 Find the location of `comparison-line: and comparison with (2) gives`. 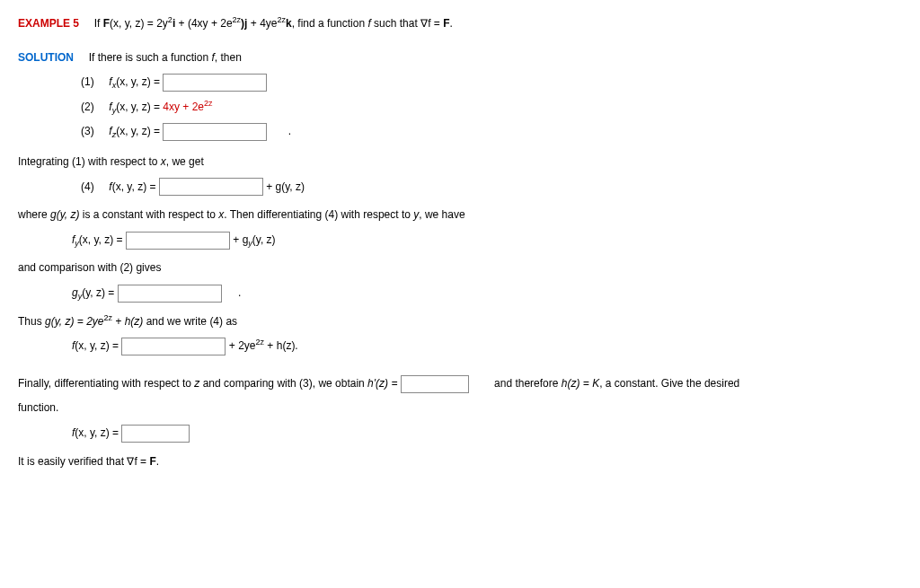

comparison-line: and comparison with (2) gives is located at coordinates (460, 268).